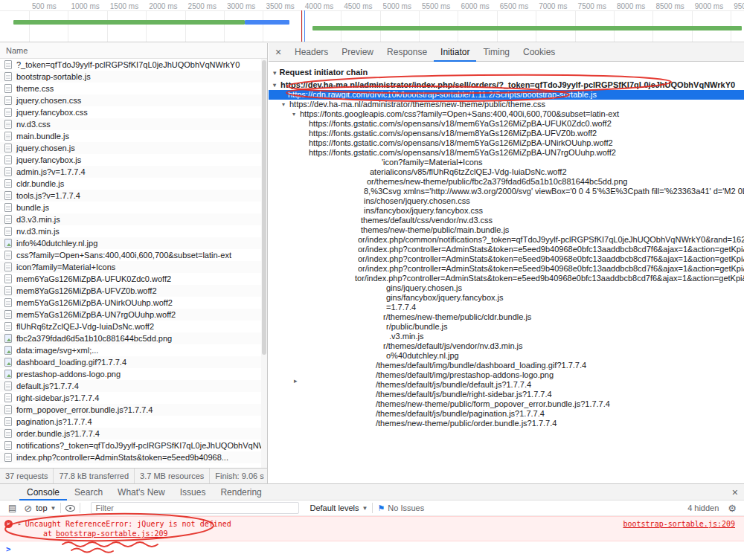 The height and width of the screenshot is (560, 744). Describe the element at coordinates (131, 255) in the screenshot. I see `network-request-row: css?family=Open+Sans:400,400i,600,700&su…` at that location.